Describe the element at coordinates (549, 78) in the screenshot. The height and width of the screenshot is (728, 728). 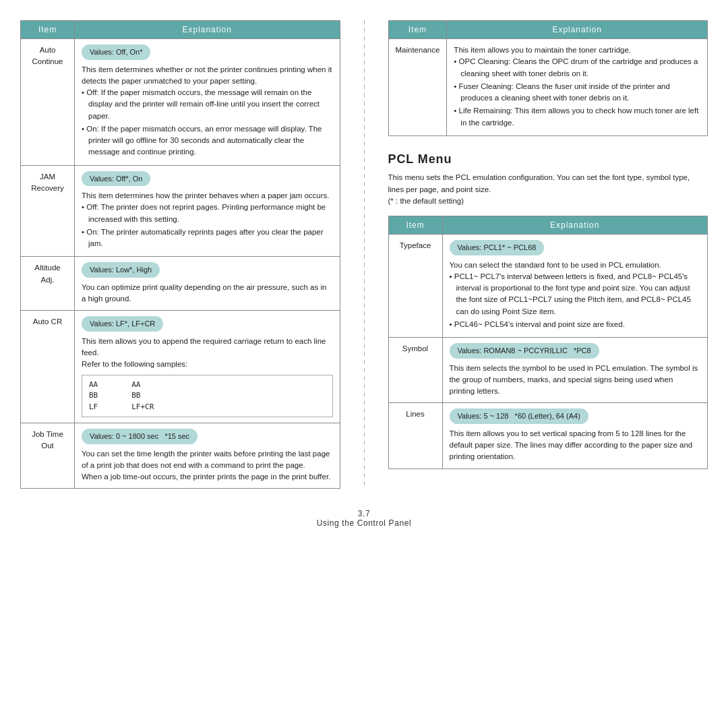
I see `right-top-table: Item Explanation Maintenance This item a…` at that location.